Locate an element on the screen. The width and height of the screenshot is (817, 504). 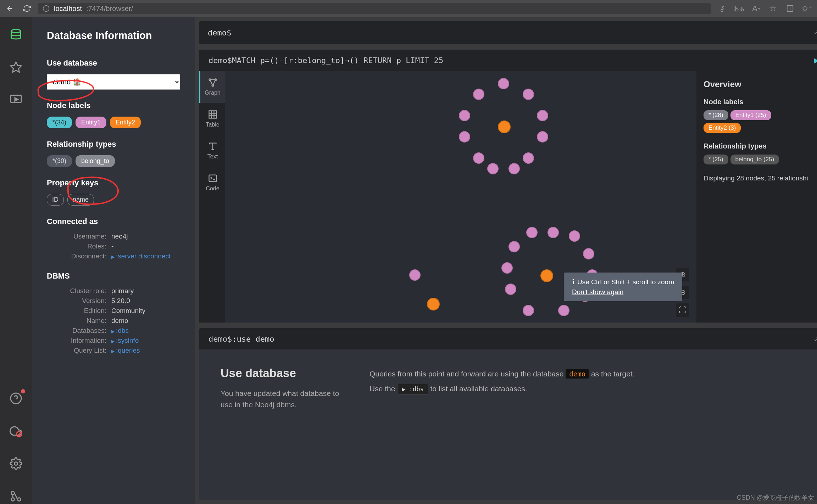
url-path: :7474/browser/ is located at coordinates (110, 9).